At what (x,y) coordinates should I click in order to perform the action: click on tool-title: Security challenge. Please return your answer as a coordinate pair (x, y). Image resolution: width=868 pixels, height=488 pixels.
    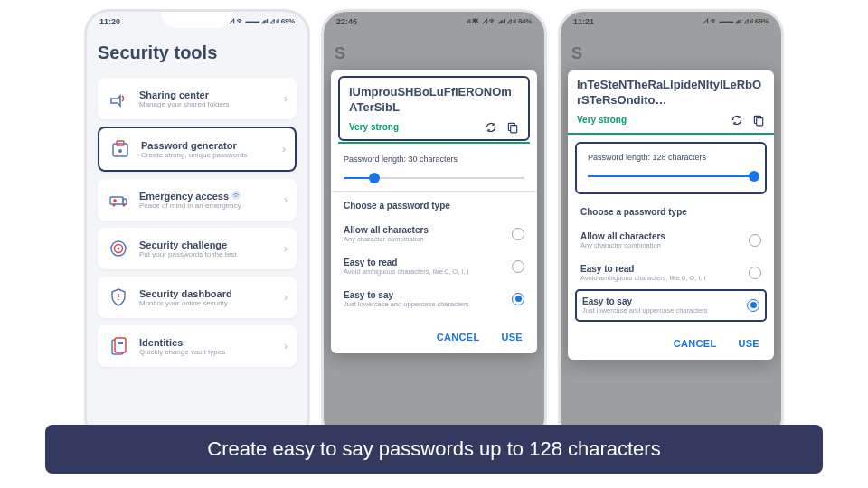
    Looking at the image, I should click on (207, 245).